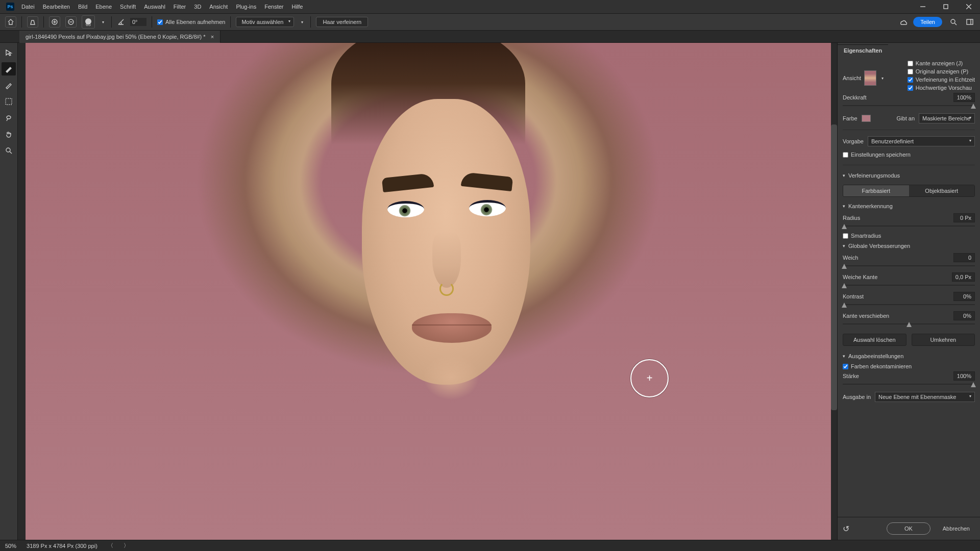 The height and width of the screenshot is (551, 980). Describe the element at coordinates (856, 397) in the screenshot. I see `output-to-label: Ausgabe in` at that location.